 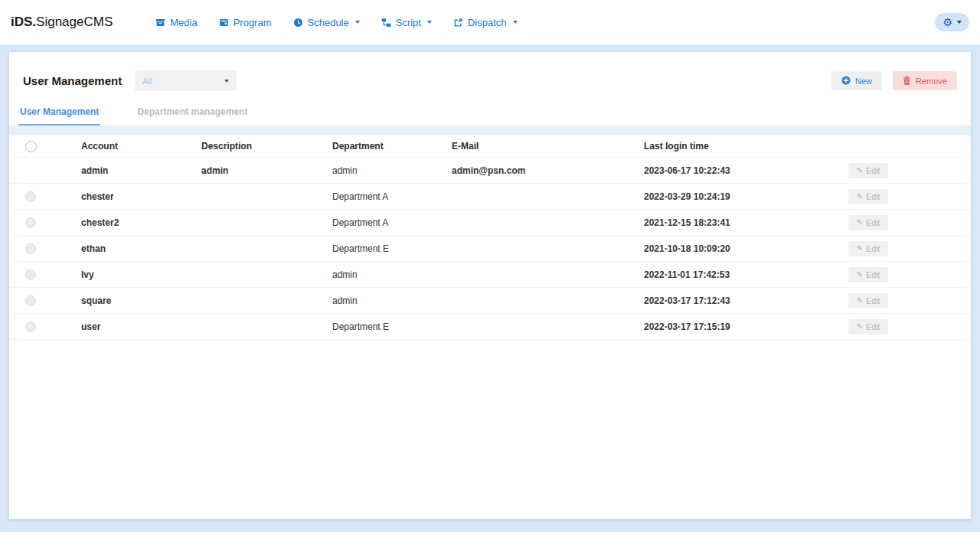 I want to click on trash-icon, so click(x=906, y=81).